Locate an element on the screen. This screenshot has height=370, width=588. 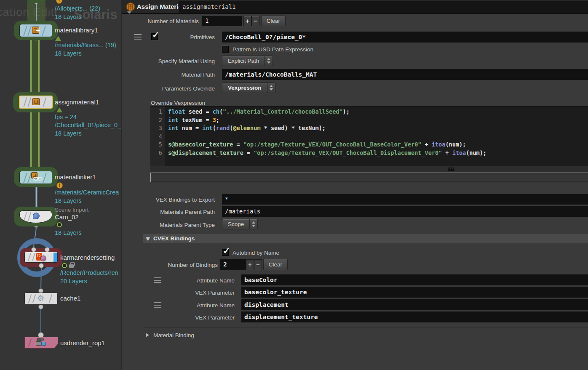
materials-parent-type-label: Materials Parent Type is located at coordinates (168, 225).